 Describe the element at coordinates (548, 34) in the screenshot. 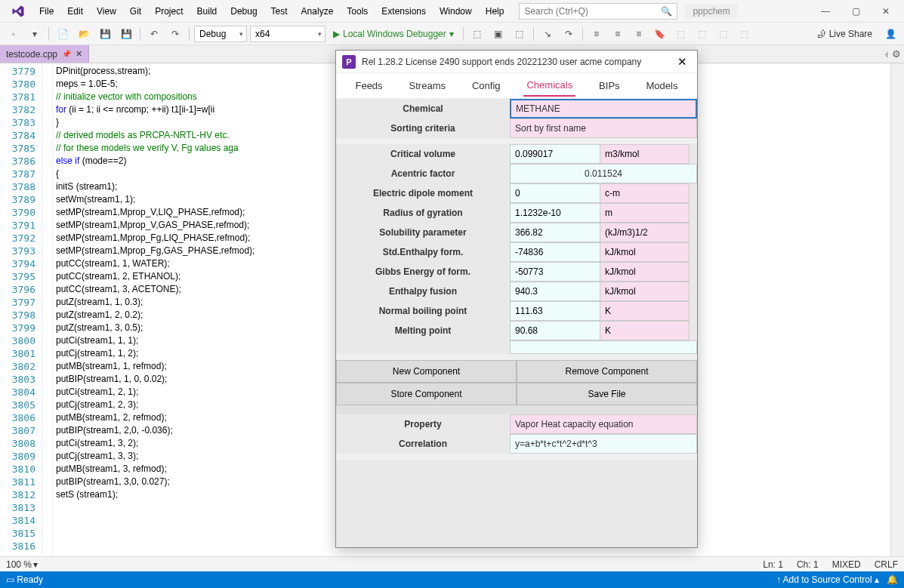

I see `step-into-icon: ↘` at that location.